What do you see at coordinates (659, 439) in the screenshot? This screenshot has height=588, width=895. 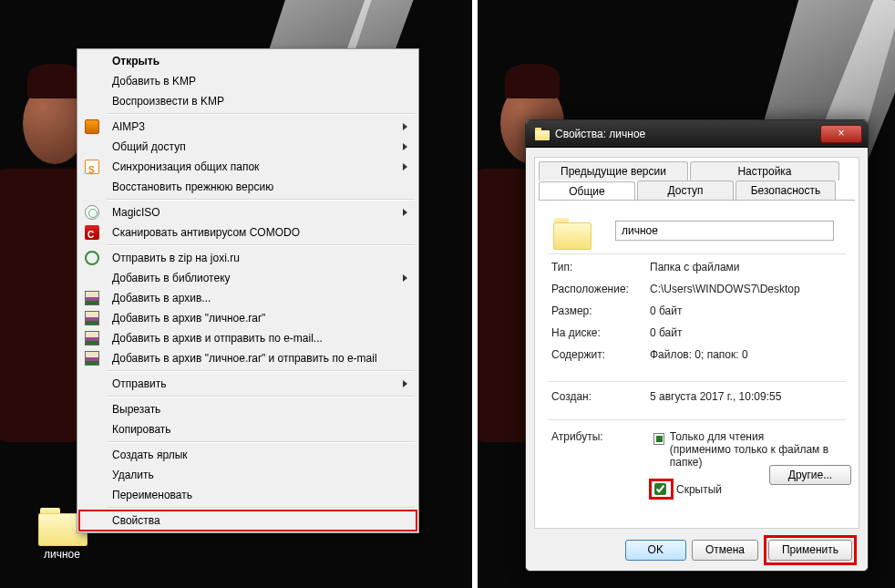 I see `checkbox-readonly` at bounding box center [659, 439].